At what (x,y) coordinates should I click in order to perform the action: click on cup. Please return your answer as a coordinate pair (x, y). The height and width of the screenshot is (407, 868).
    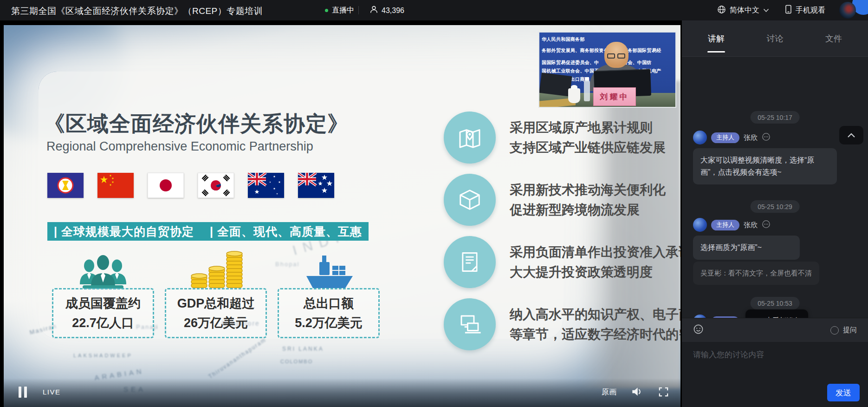
    Looking at the image, I should click on (574, 96).